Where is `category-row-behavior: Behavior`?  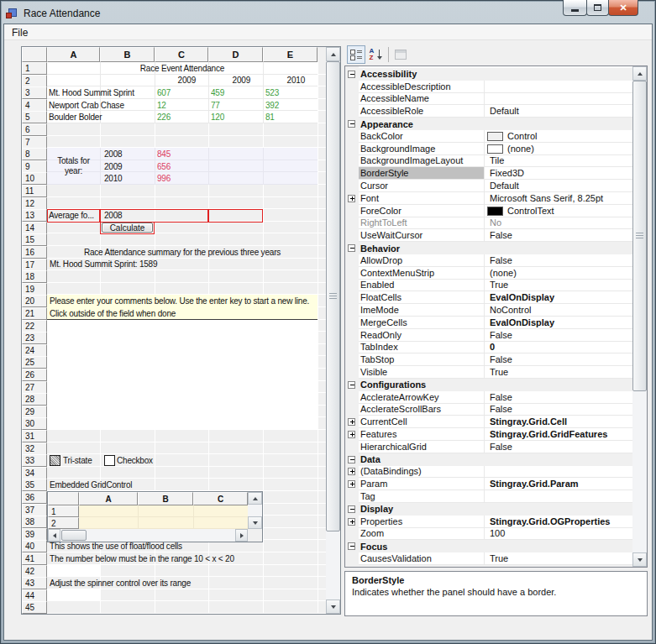
category-row-behavior: Behavior is located at coordinates (489, 249).